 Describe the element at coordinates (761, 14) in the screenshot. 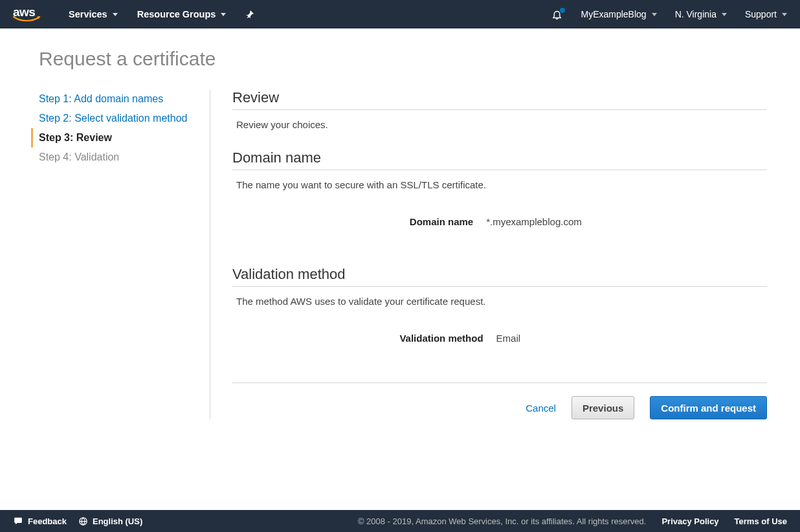

I see `nav-support-label: Support` at that location.